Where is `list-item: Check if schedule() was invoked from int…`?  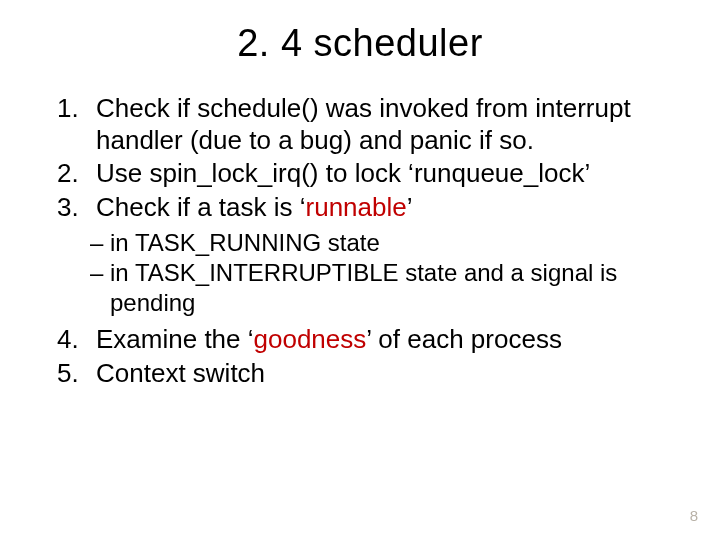
list-item: Check if schedule() was invoked from int… is located at coordinates (384, 124).